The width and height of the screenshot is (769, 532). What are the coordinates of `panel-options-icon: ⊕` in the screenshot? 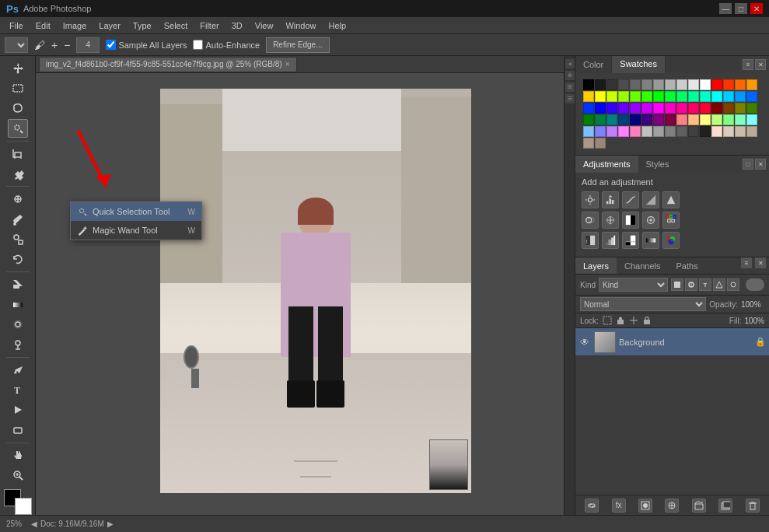 It's located at (570, 75).